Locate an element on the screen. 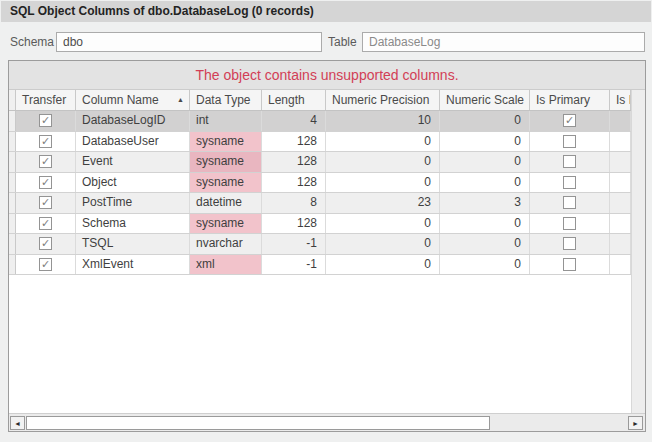 This screenshot has width=652, height=442. column-name-cell: Object is located at coordinates (133, 183).